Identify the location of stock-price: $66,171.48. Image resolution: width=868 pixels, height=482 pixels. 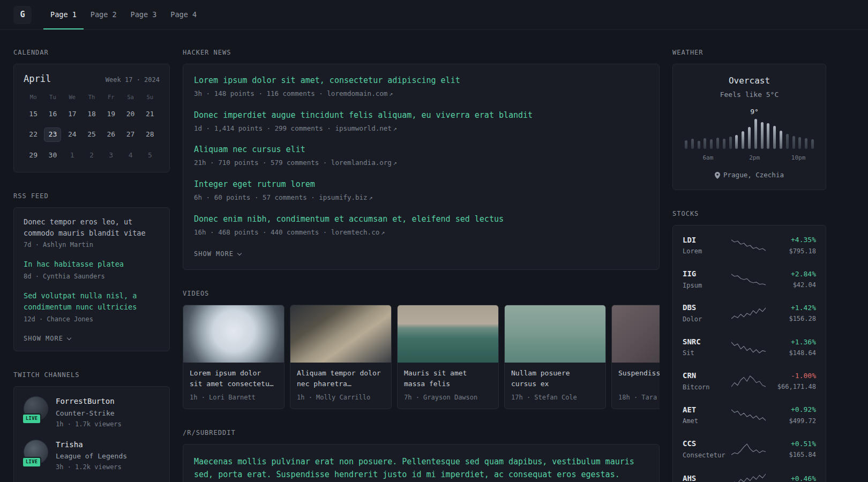
(791, 387).